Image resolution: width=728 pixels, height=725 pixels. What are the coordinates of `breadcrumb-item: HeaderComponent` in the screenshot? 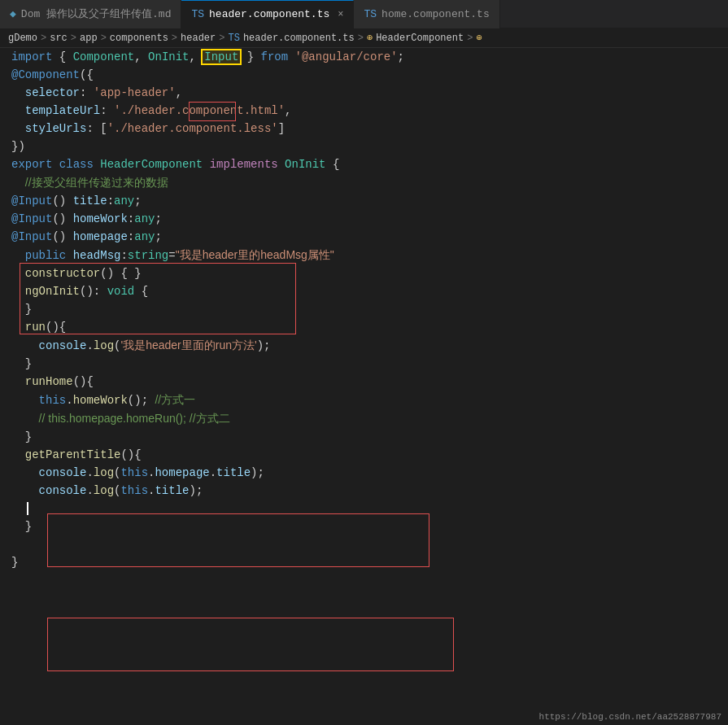 It's located at (420, 38).